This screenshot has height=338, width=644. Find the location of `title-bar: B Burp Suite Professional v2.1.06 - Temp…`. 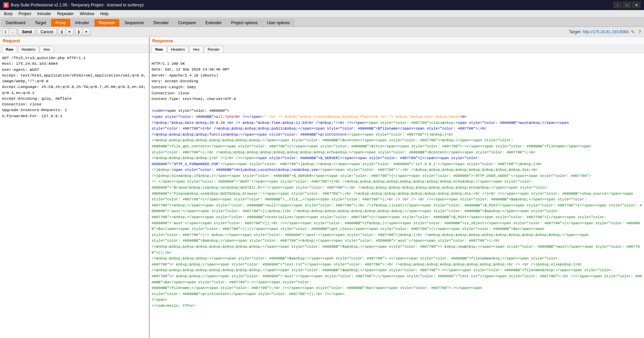

title-bar: B Burp Suite Professional v2.1.06 - Temp… is located at coordinates (322, 5).